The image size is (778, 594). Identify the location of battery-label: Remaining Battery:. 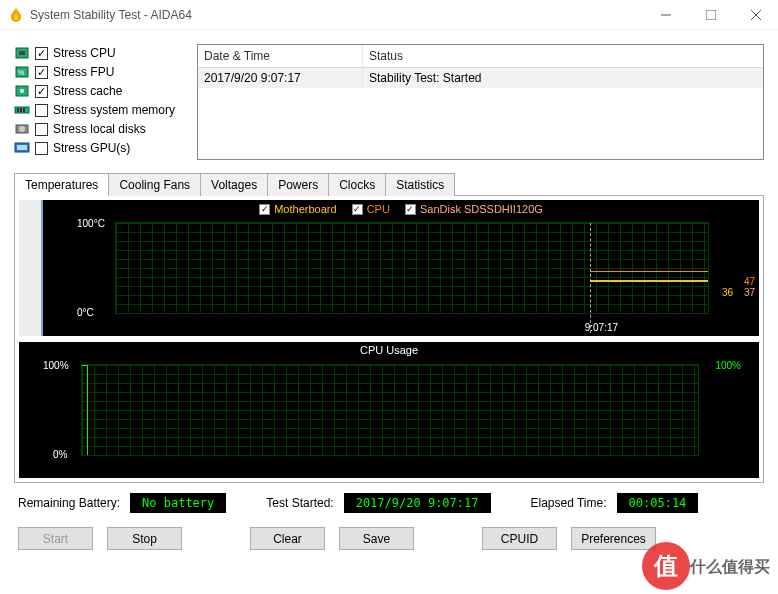
(69, 503).